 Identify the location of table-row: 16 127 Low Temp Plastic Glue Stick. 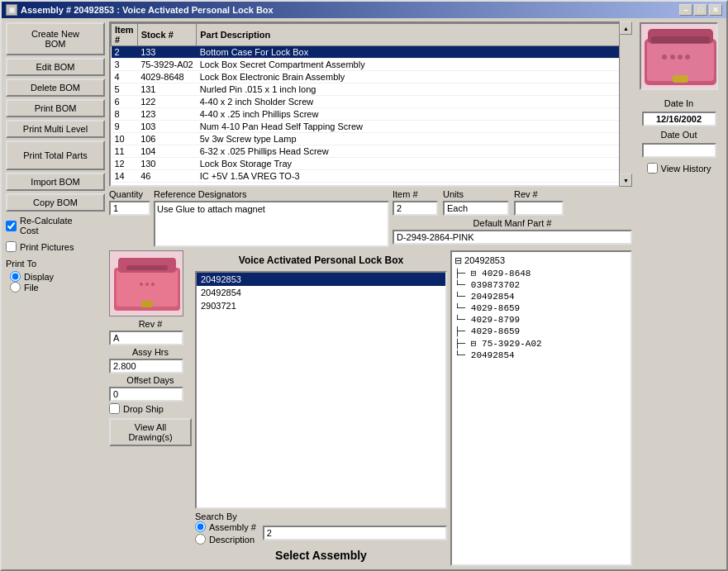
(371, 185).